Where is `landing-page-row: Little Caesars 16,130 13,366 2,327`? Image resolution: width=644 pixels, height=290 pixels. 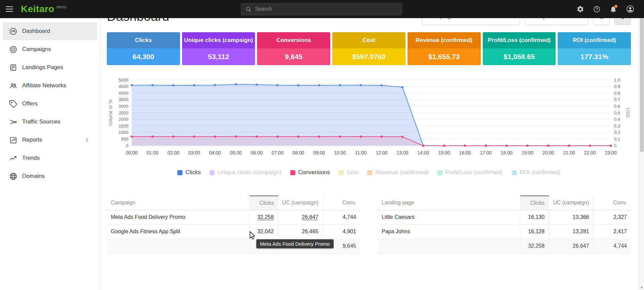
landing-page-row: Little Caesars 16,130 13,366 2,327 is located at coordinates (504, 218).